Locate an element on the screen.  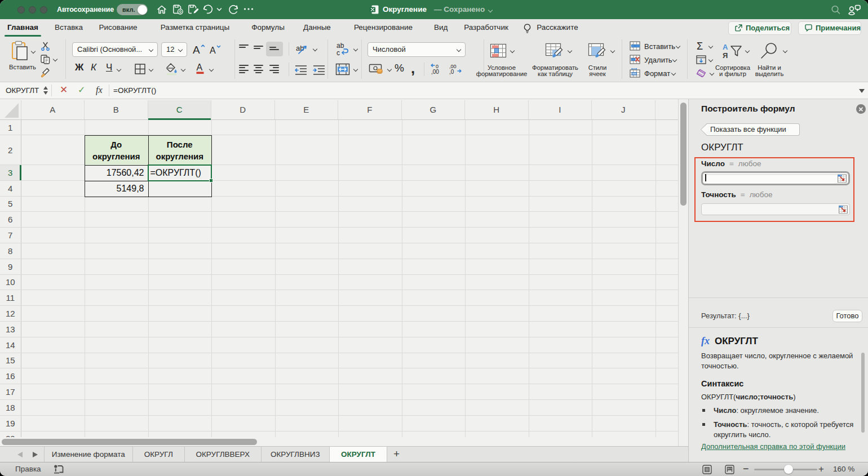
number-format-select: Числовой is located at coordinates (417, 50).